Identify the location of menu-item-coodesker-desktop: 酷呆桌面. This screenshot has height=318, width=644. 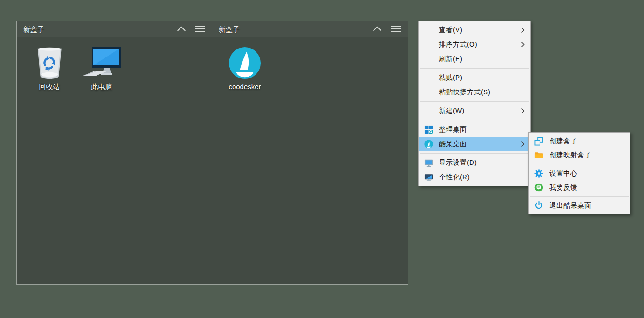
(475, 144).